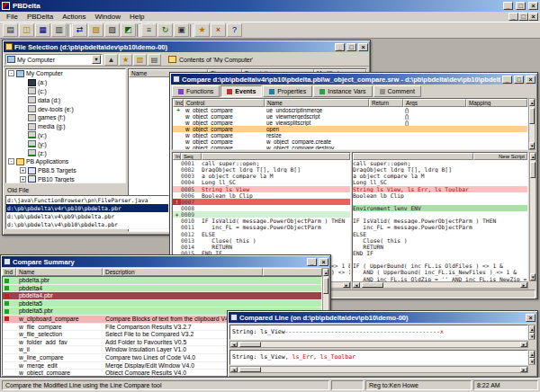  Describe the element at coordinates (11, 31) in the screenshot. I see `new-comparison-icon: ▤` at that location.